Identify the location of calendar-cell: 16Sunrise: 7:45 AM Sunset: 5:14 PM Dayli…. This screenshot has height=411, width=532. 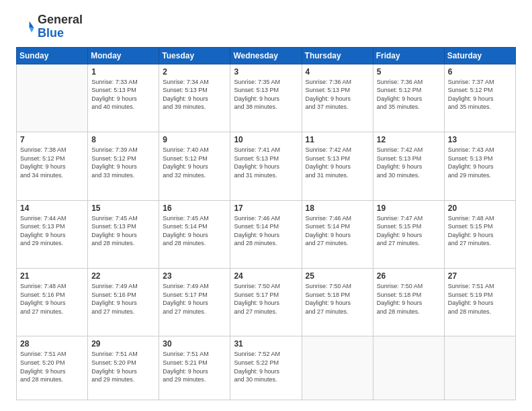
(195, 234).